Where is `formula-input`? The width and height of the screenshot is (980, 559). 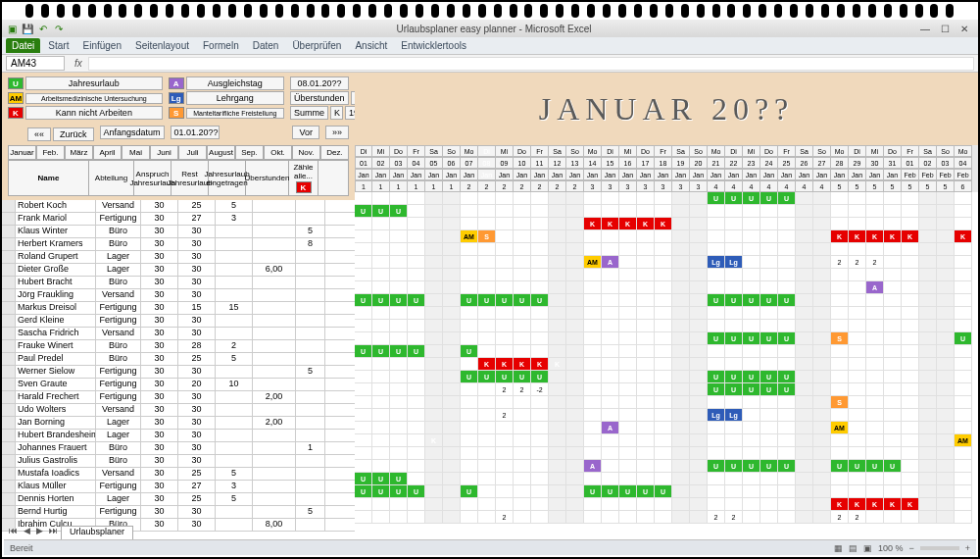 formula-input is located at coordinates (531, 64).